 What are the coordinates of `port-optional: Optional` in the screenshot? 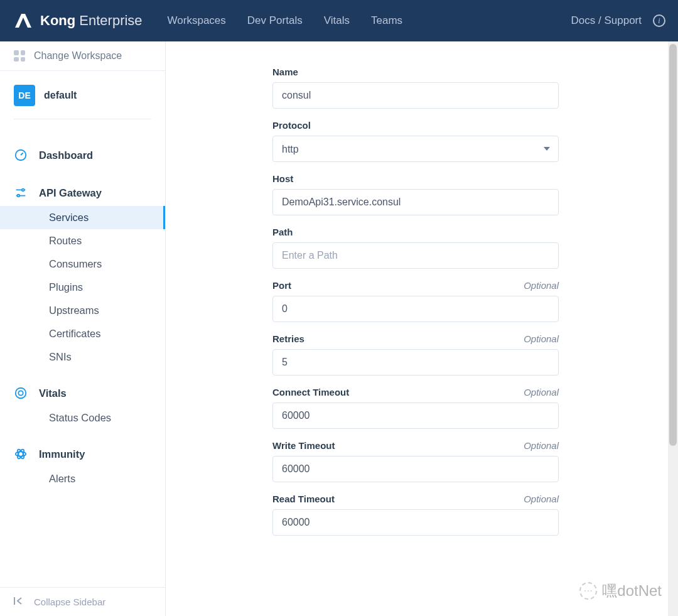 It's located at (541, 285).